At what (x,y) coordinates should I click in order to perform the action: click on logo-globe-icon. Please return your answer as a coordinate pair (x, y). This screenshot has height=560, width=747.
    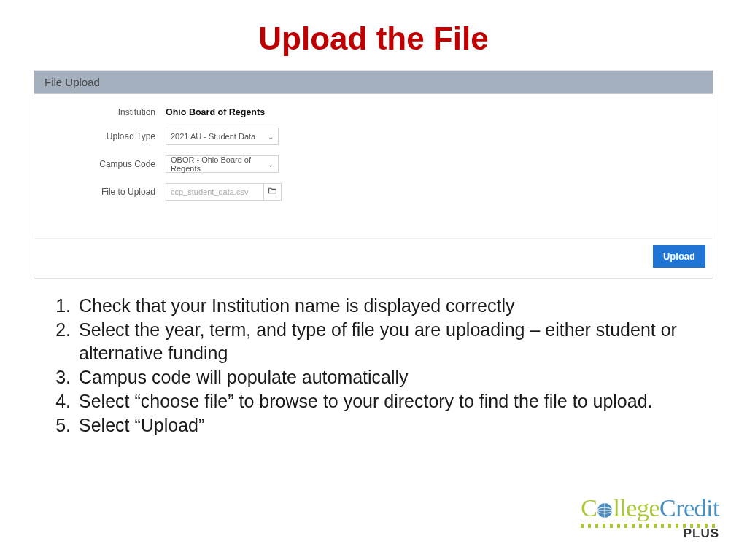
    Looking at the image, I should click on (605, 508).